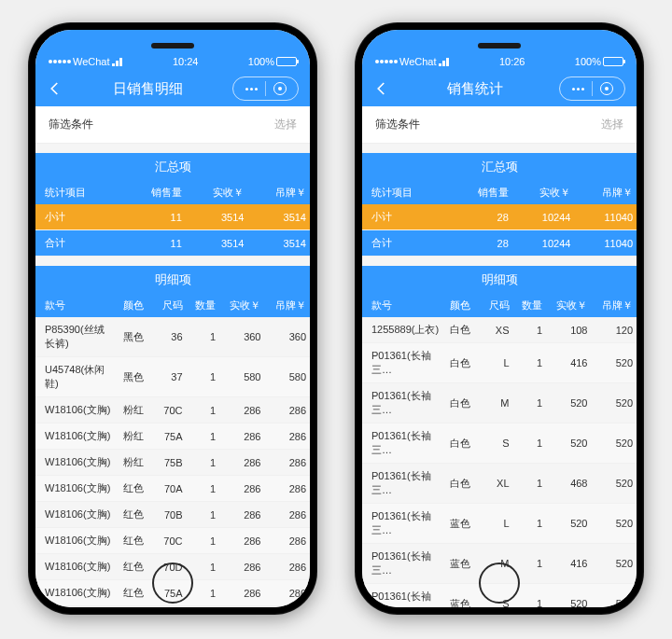 The image size is (672, 639). What do you see at coordinates (499, 444) in the screenshot?
I see `table-row: P01361(长袖三… 白色 S 1 520 520` at bounding box center [499, 444].